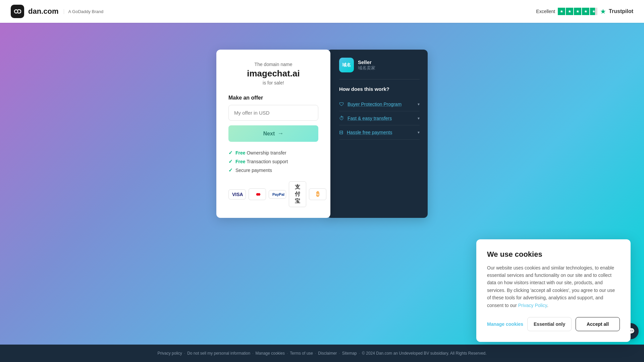 This screenshot has width=644, height=362. What do you see at coordinates (273, 194) in the screenshot?
I see `payment-icons: VISA ●● PayPal 支付宝 ₿` at bounding box center [273, 194].